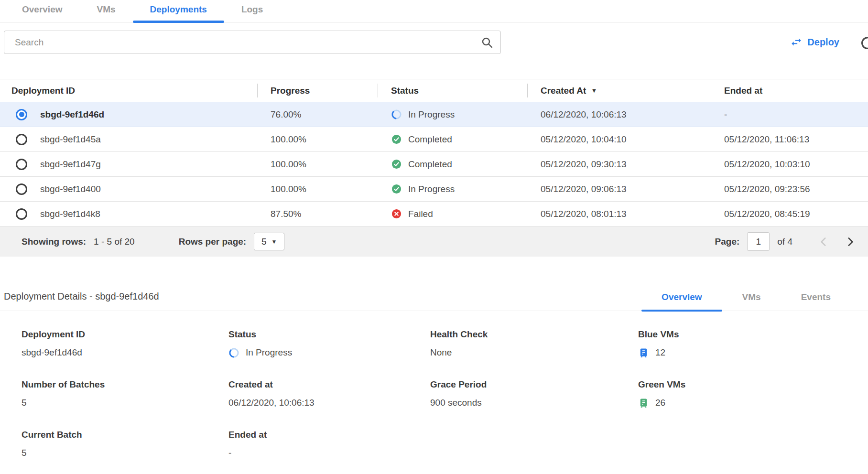 Image resolution: width=868 pixels, height=474 pixels. I want to click on sort-desc-icon: ▼, so click(594, 91).